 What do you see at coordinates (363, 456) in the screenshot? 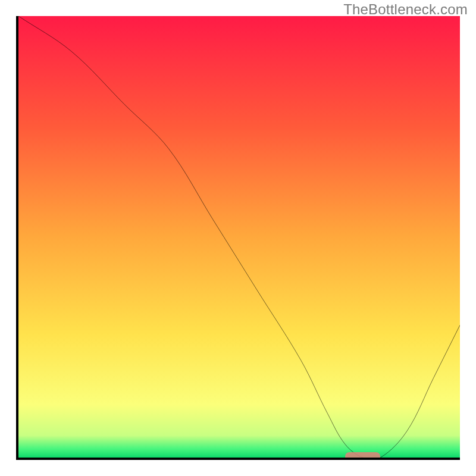
I see `optimum-marker` at bounding box center [363, 456].